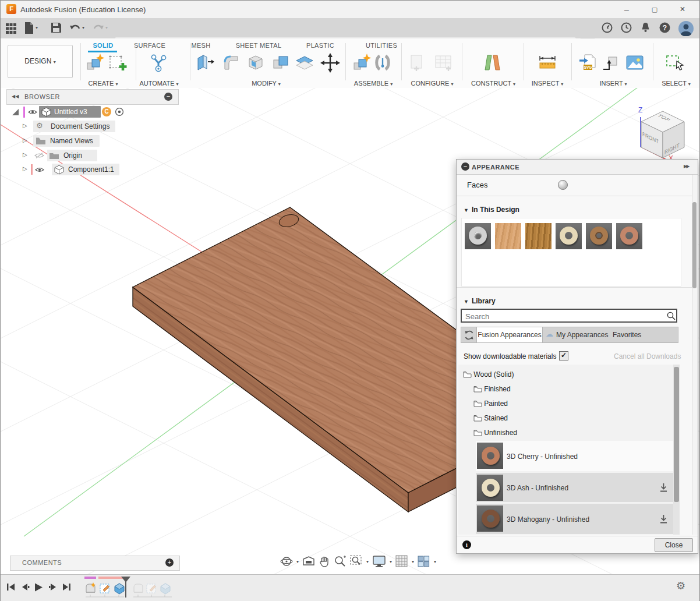  Describe the element at coordinates (25, 587) in the screenshot. I see `step-back-icon` at that location.